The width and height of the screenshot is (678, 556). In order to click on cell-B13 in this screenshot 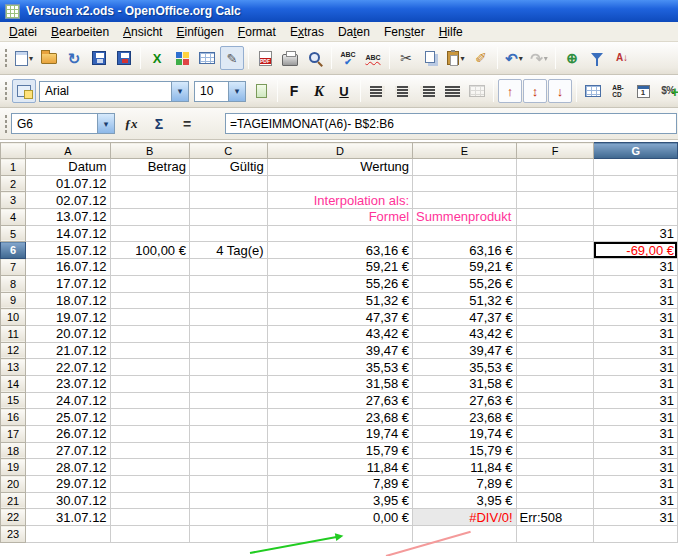, I will do `click(150, 368)`.